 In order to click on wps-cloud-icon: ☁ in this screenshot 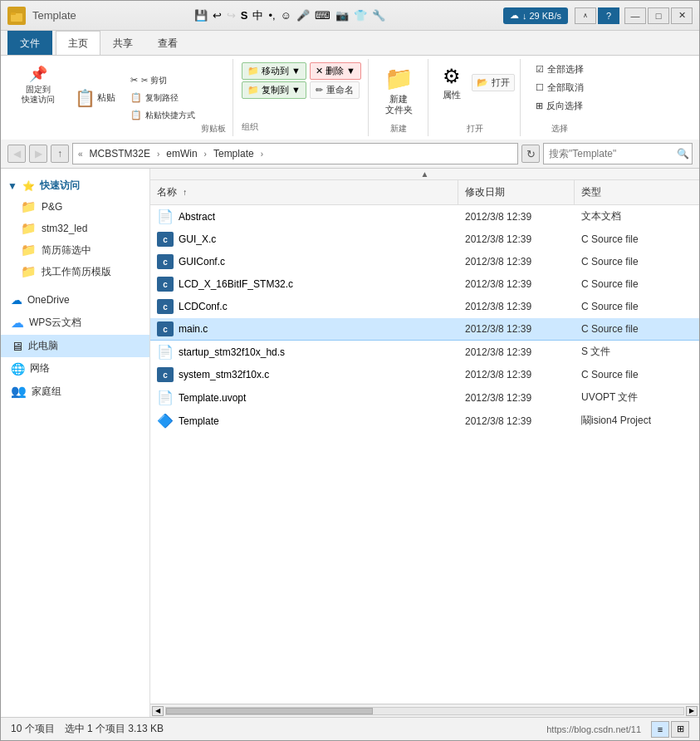, I will do `click(17, 322)`.